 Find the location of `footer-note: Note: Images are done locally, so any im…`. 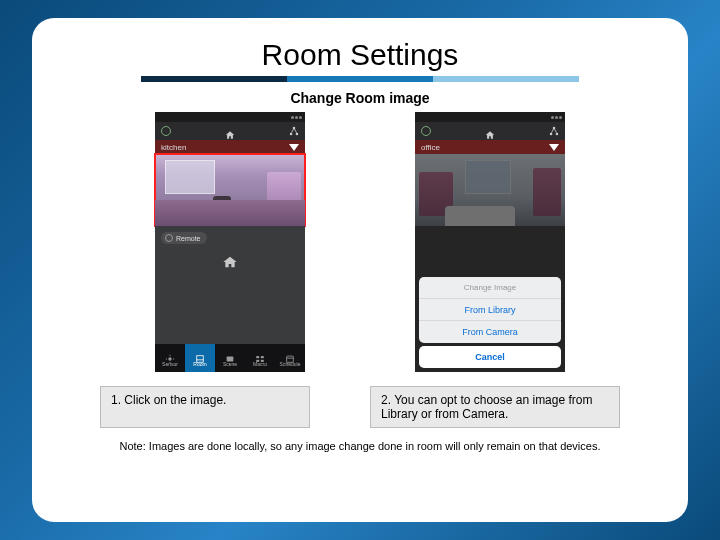

footer-note: Note: Images are done locally, so any im… is located at coordinates (360, 446).